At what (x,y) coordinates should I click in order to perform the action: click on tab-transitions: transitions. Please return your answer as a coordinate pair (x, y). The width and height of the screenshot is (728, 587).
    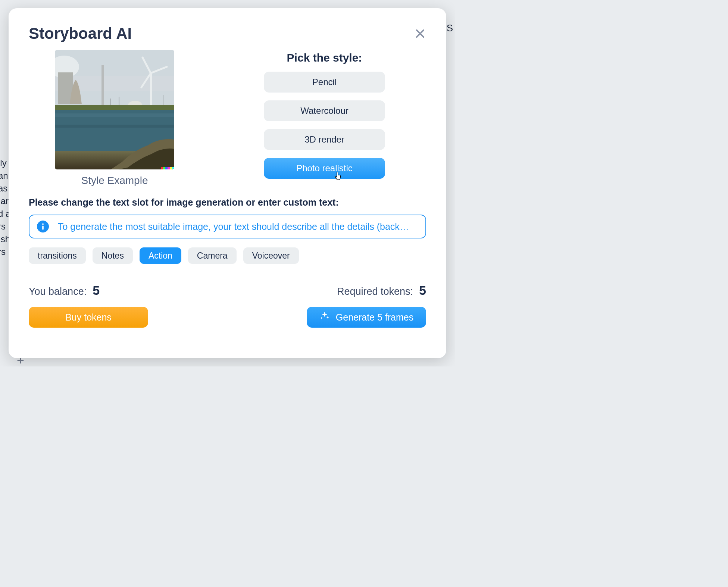
    Looking at the image, I should click on (57, 256).